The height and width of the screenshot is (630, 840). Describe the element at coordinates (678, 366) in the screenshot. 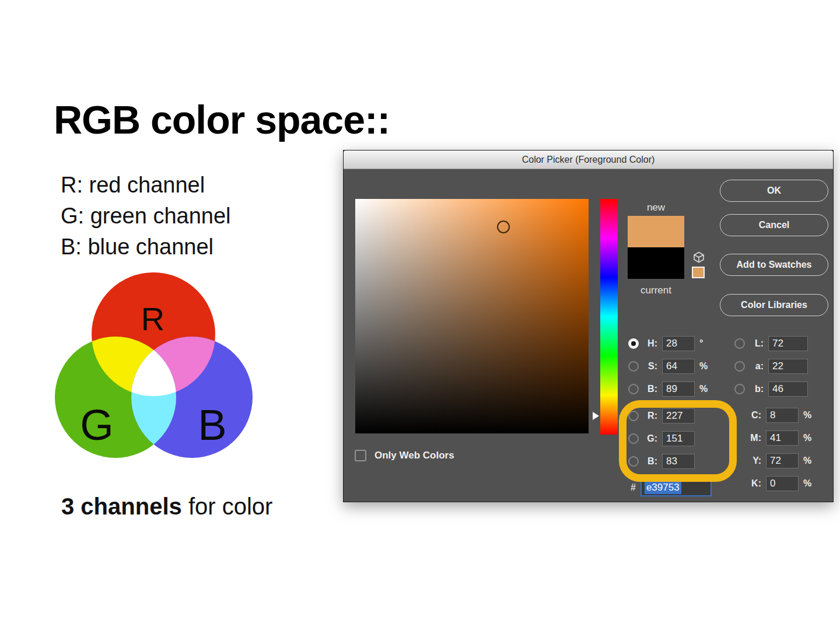

I see `s-input` at that location.